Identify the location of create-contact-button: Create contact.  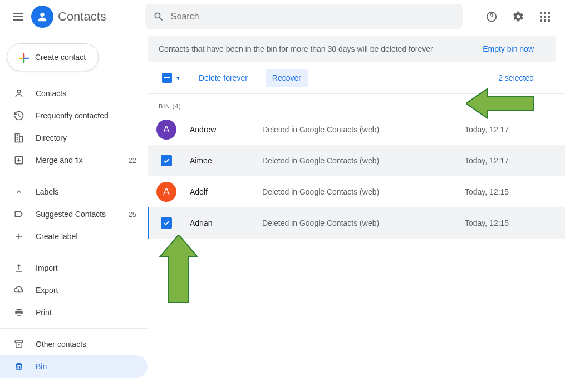
(52, 57).